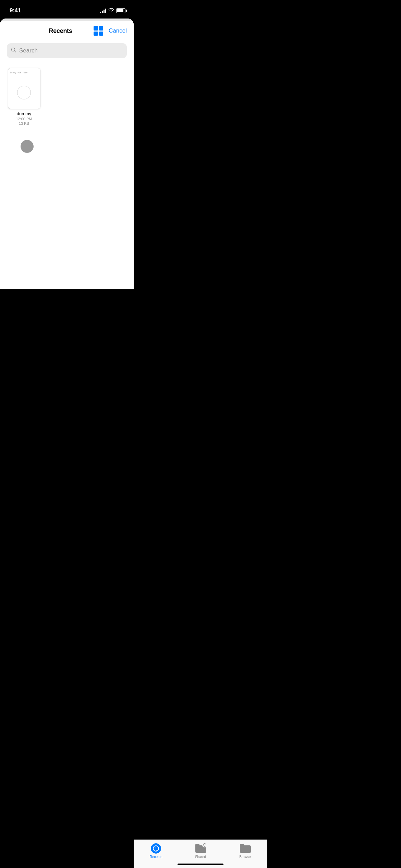 The image size is (401, 868). What do you see at coordinates (67, 51) in the screenshot?
I see `search-bar: Search` at bounding box center [67, 51].